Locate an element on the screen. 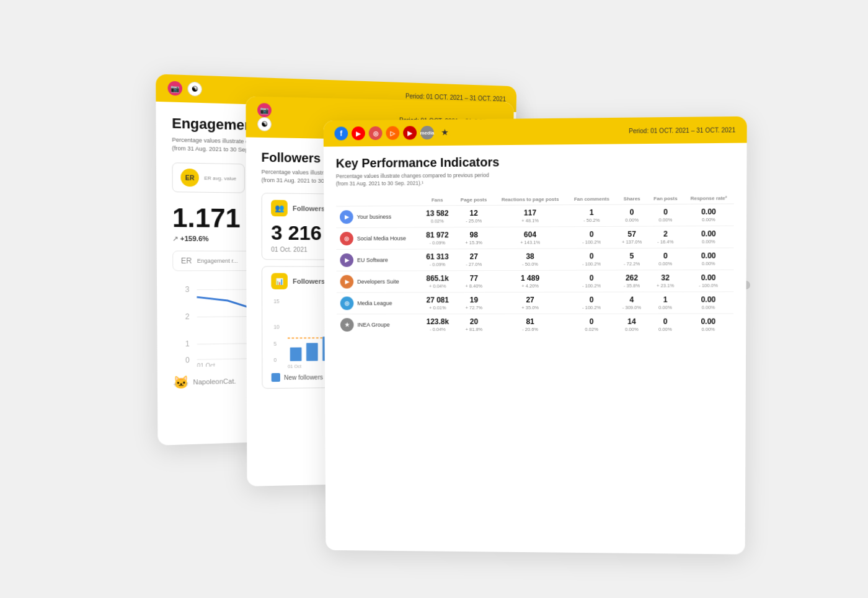 This screenshot has width=868, height=598. reactions-cell-3: 1 489+ 4.20% is located at coordinates (530, 280).